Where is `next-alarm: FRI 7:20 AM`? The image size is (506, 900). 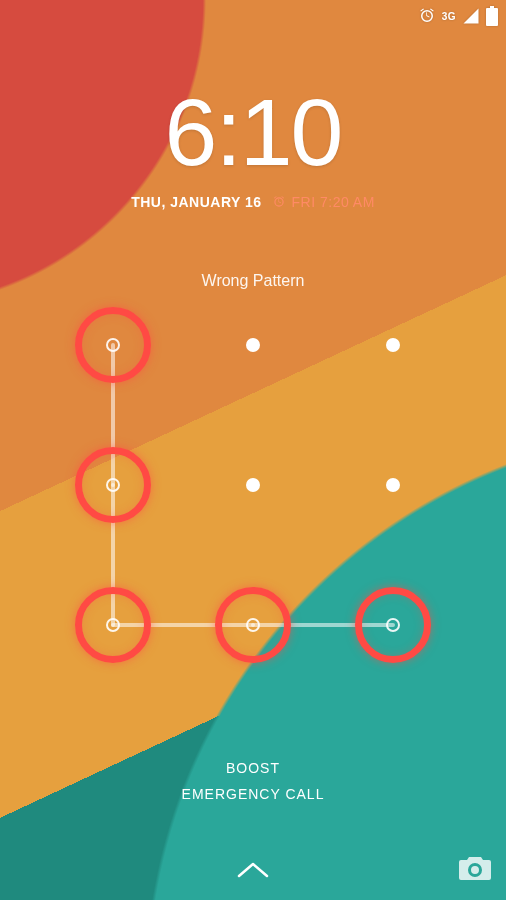 next-alarm: FRI 7:20 AM is located at coordinates (324, 202).